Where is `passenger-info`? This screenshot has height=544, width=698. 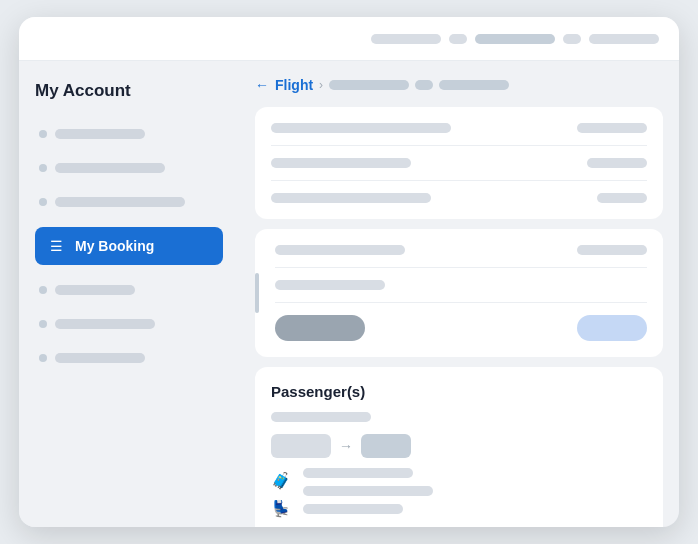
passenger-info is located at coordinates (368, 498).